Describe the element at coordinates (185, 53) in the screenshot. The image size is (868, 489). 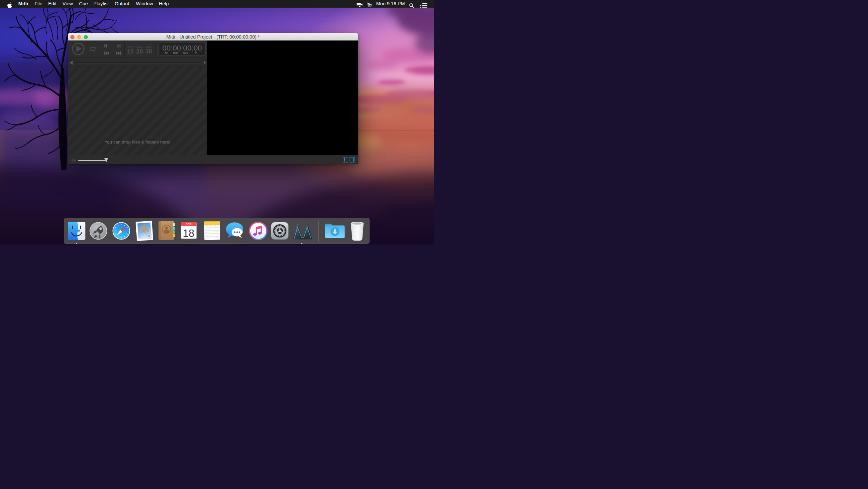
I see `svg-text: sec` at that location.